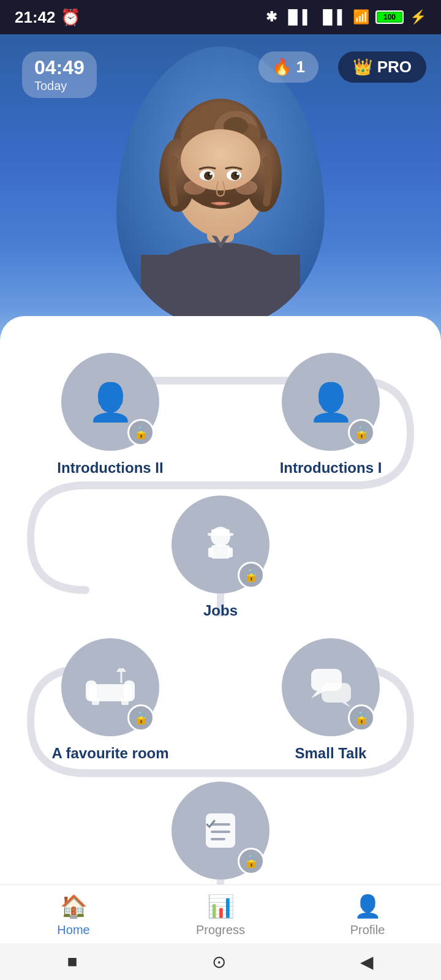 The image size is (441, 980). I want to click on lesson-item-jobs: 🔒 Jobs, so click(221, 557).